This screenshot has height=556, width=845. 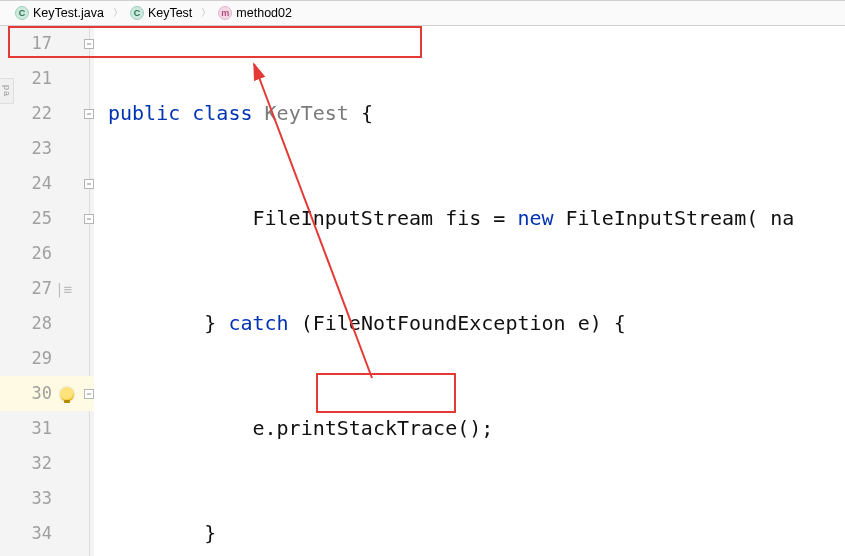 What do you see at coordinates (47, 254) in the screenshot?
I see `line-number: 26` at bounding box center [47, 254].